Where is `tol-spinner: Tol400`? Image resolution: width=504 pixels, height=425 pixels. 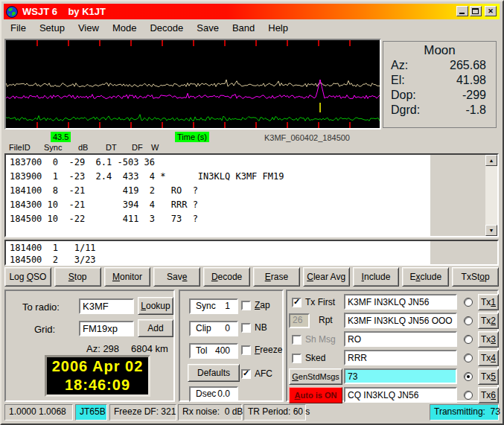 tol-spinner: Tol400 is located at coordinates (214, 351).